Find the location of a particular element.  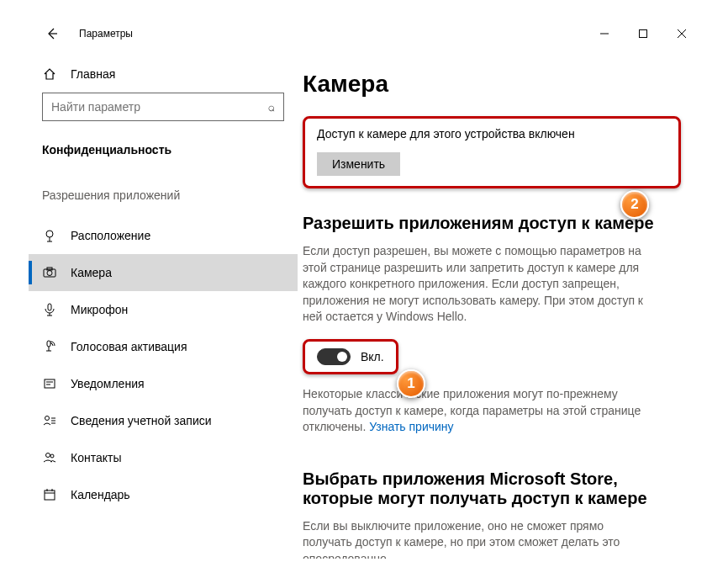

annotation-bubble-2: 2 is located at coordinates (635, 204).